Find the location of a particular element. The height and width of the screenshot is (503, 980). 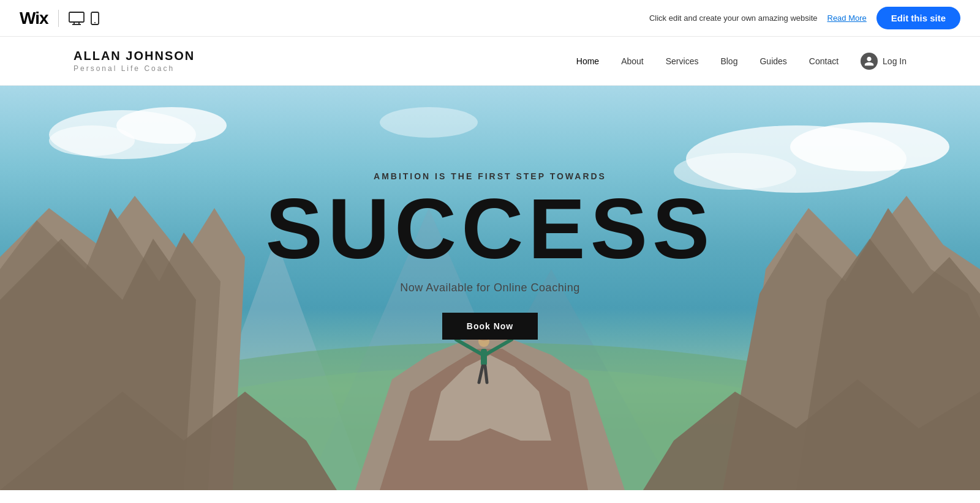

nav-blog: Blog is located at coordinates (729, 61).